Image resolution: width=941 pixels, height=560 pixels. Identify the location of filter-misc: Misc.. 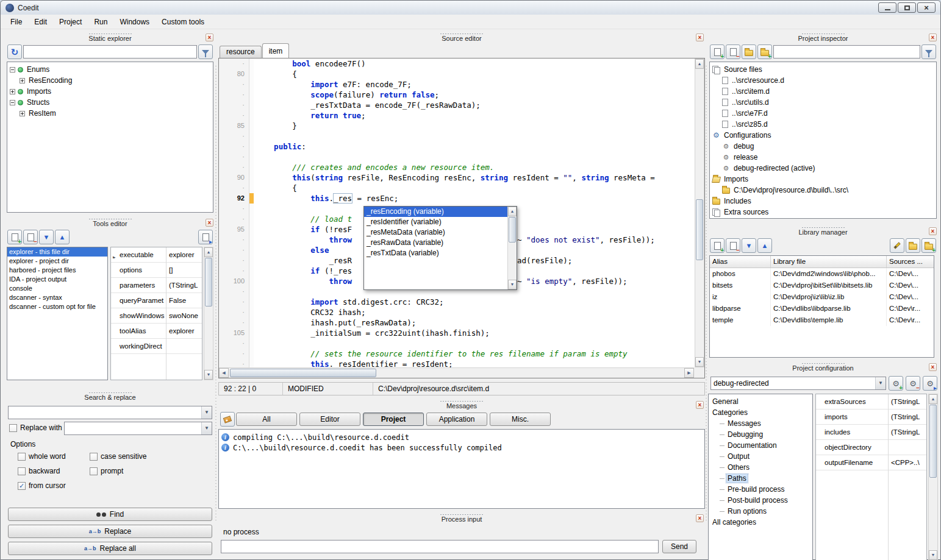
(520, 419).